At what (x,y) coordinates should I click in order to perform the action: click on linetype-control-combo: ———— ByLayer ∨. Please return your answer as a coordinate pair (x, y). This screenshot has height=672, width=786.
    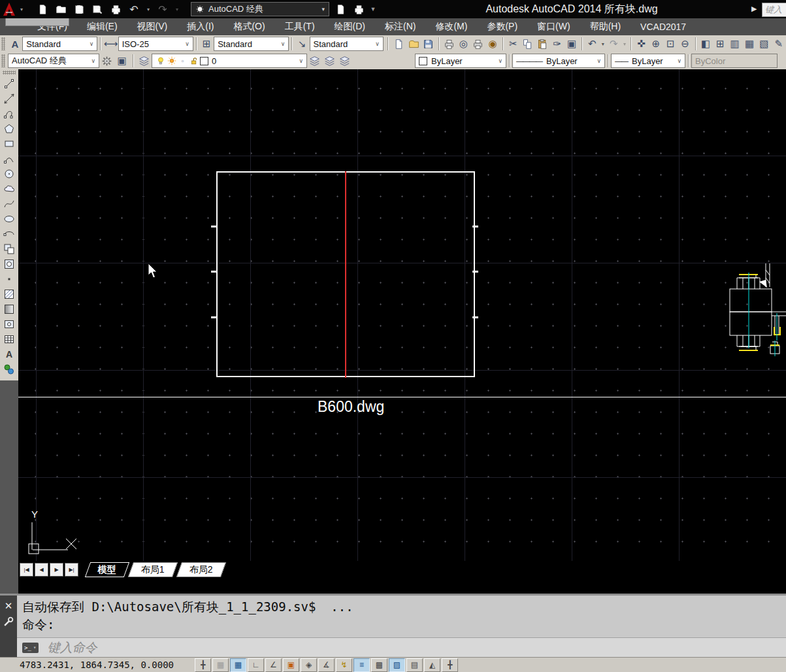
    Looking at the image, I should click on (559, 61).